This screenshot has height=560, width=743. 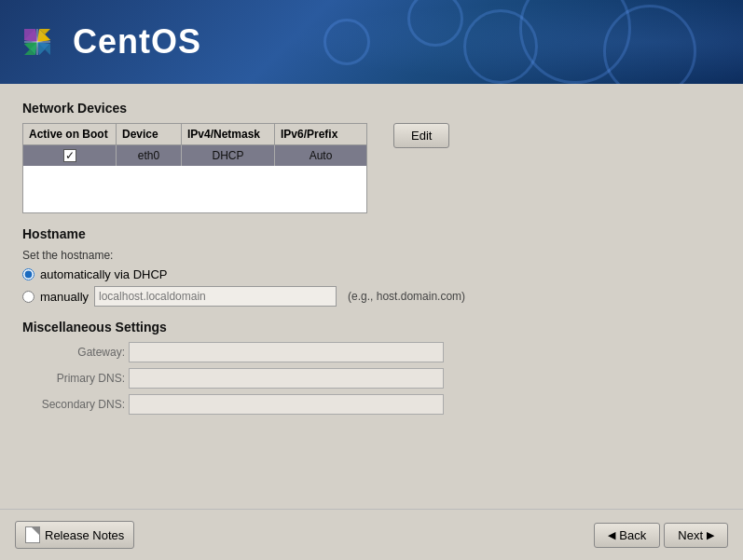 What do you see at coordinates (371, 234) in the screenshot?
I see `hostname-section-title: Hostname` at bounding box center [371, 234].